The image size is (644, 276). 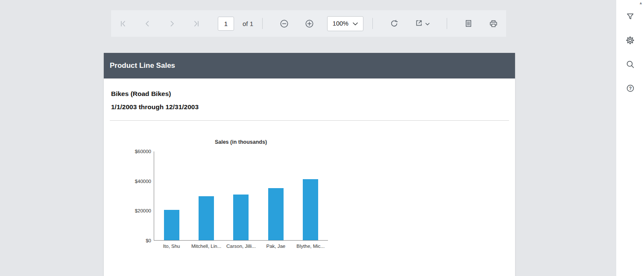 What do you see at coordinates (341, 23) in the screenshot?
I see `zoom-value-label: 100%` at bounding box center [341, 23].